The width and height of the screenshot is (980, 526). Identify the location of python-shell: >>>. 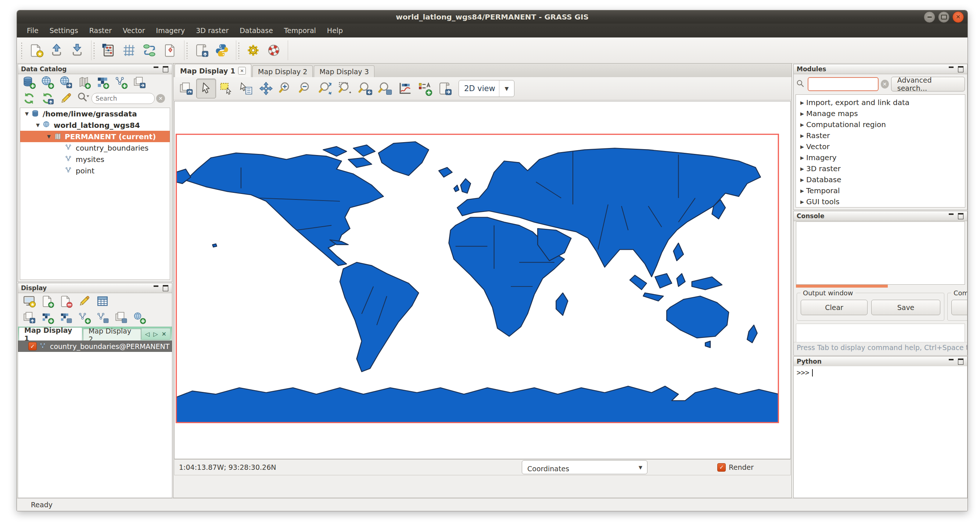
(880, 432).